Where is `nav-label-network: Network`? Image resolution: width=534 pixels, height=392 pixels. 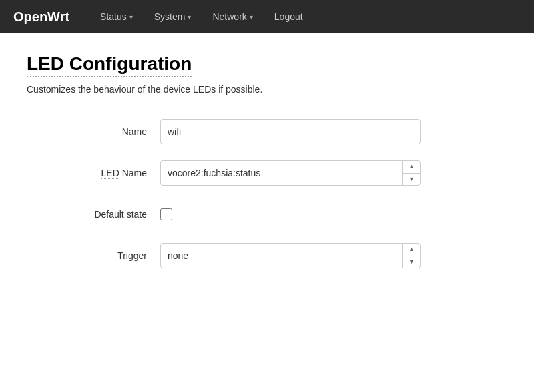
nav-label-network: Network is located at coordinates (230, 17).